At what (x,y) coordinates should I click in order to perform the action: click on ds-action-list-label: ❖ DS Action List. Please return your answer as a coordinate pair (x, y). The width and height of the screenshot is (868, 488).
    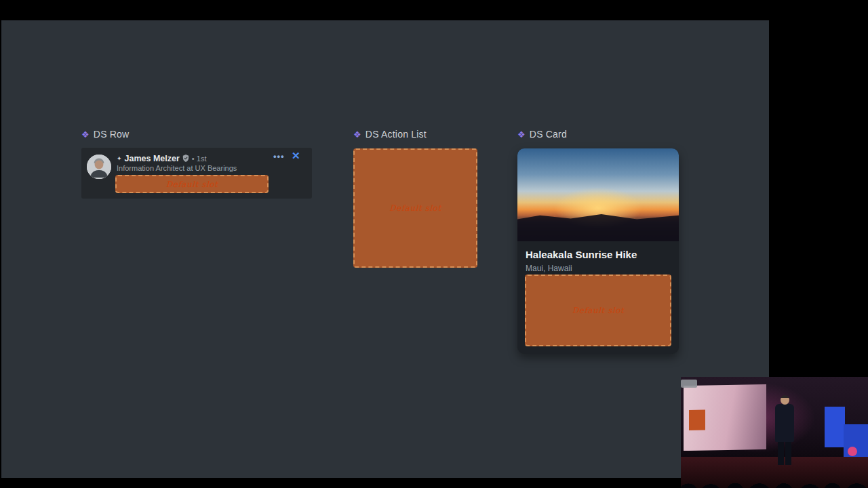
    Looking at the image, I should click on (415, 134).